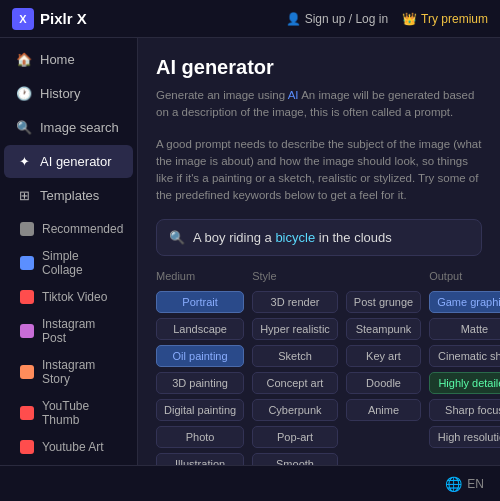  What do you see at coordinates (464, 410) in the screenshot?
I see `output-chip-sharp-focus: Sharp focus` at bounding box center [464, 410].